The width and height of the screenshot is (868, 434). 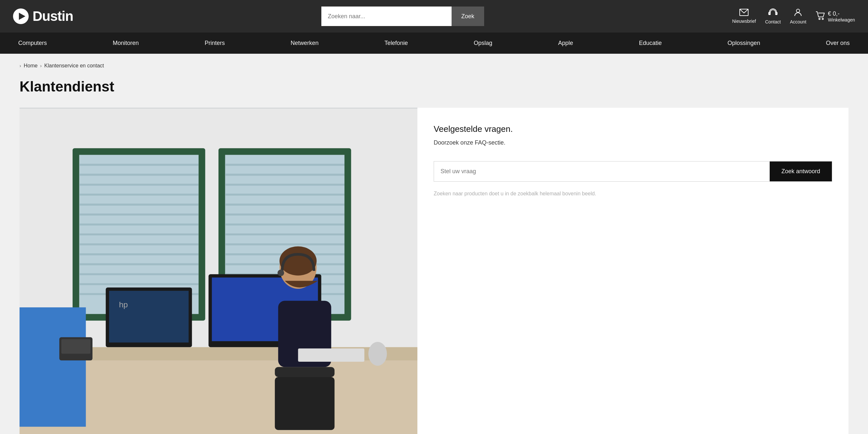 I want to click on nav-item-apple: Apple, so click(x=565, y=43).